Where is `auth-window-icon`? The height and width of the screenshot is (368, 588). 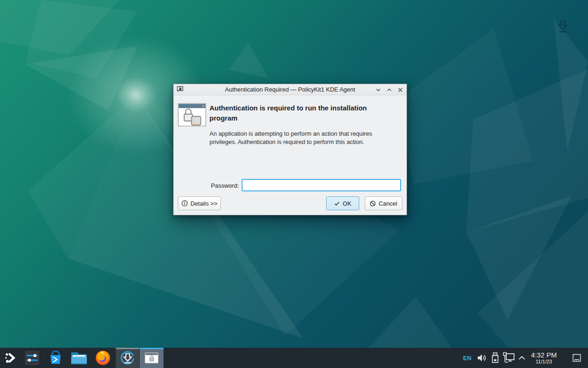 auth-window-icon is located at coordinates (152, 358).